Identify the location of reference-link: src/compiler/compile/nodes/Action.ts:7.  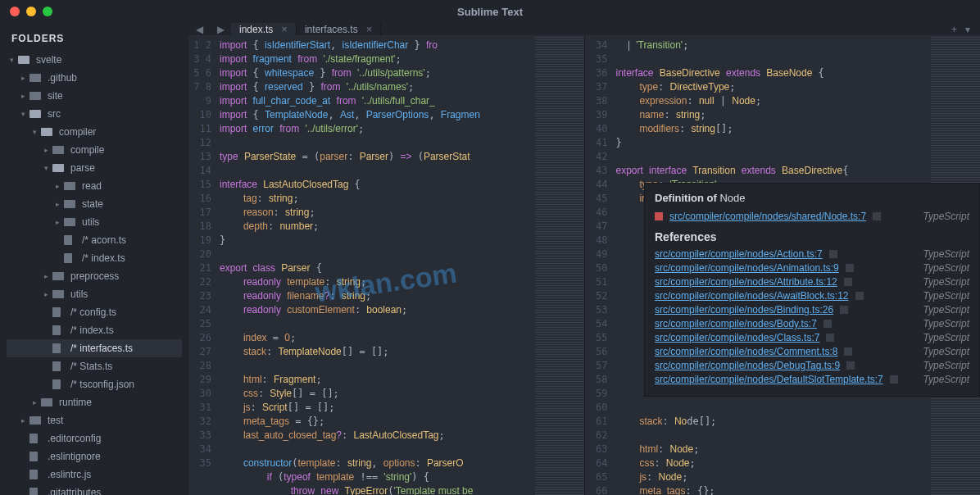
(739, 254).